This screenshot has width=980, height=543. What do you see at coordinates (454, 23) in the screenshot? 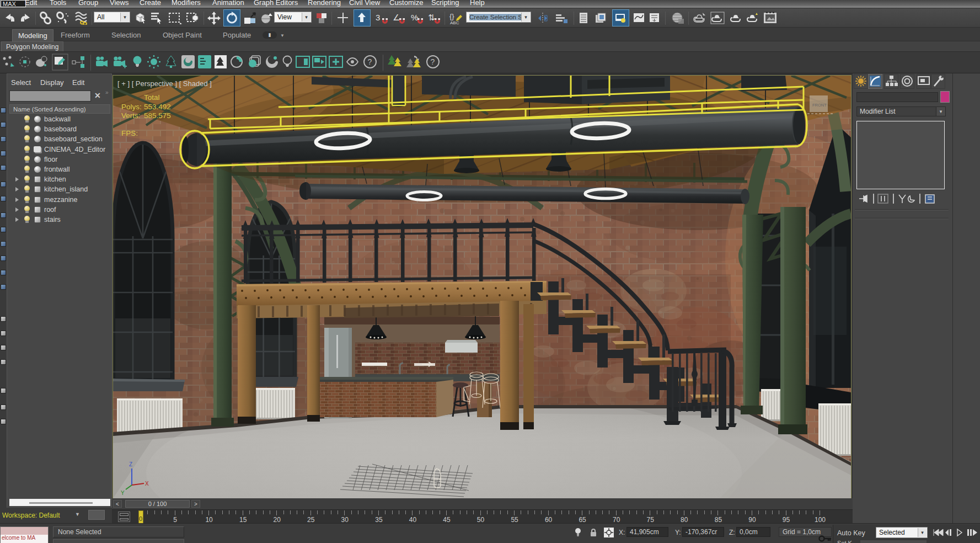
I see `svg-text: ABC` at bounding box center [454, 23].